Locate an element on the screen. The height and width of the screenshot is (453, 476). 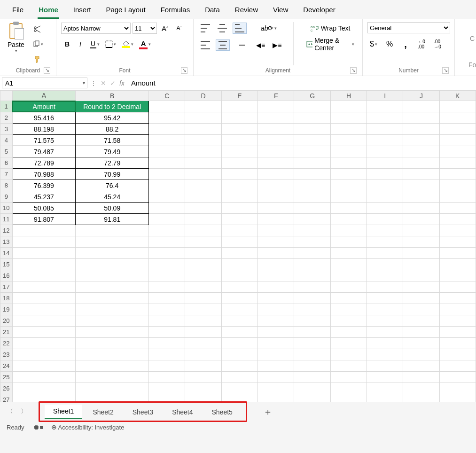
cell-B3: 88.2 is located at coordinates (112, 129).